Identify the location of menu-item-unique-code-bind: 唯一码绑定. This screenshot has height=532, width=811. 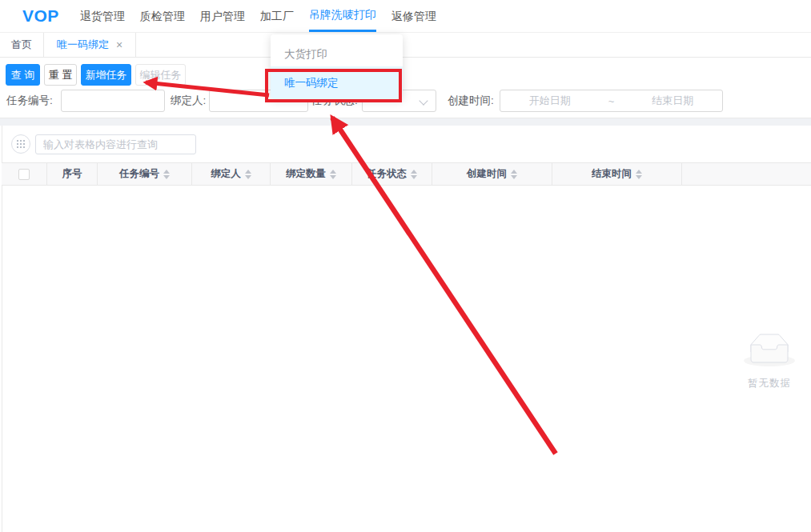
(336, 83).